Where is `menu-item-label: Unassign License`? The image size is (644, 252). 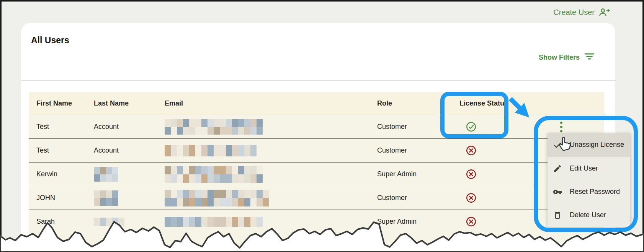 menu-item-label: Unassign License is located at coordinates (597, 145).